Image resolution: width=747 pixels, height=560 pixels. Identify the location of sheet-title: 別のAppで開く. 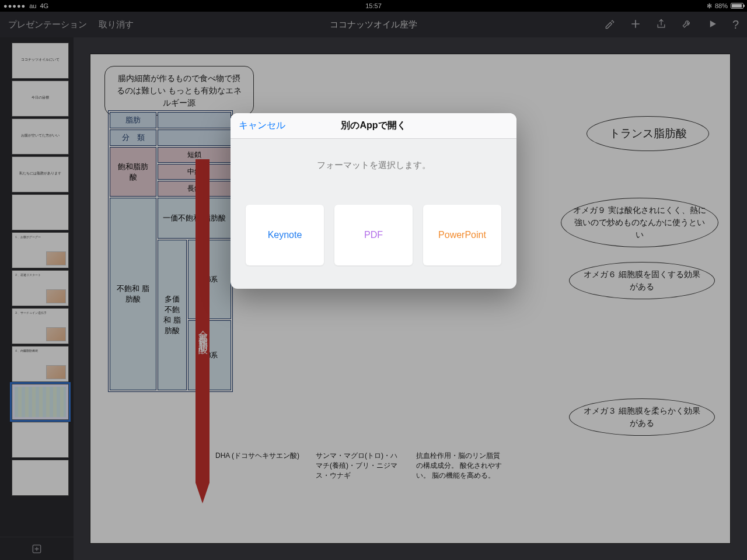
(374, 126).